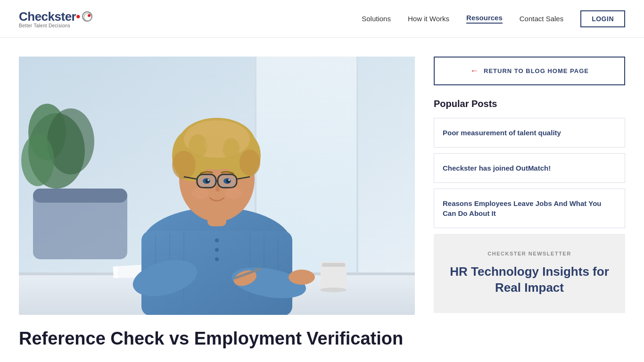 This screenshot has height=362, width=644. Describe the element at coordinates (474, 71) in the screenshot. I see `return-arrow-icon: ←` at that location.